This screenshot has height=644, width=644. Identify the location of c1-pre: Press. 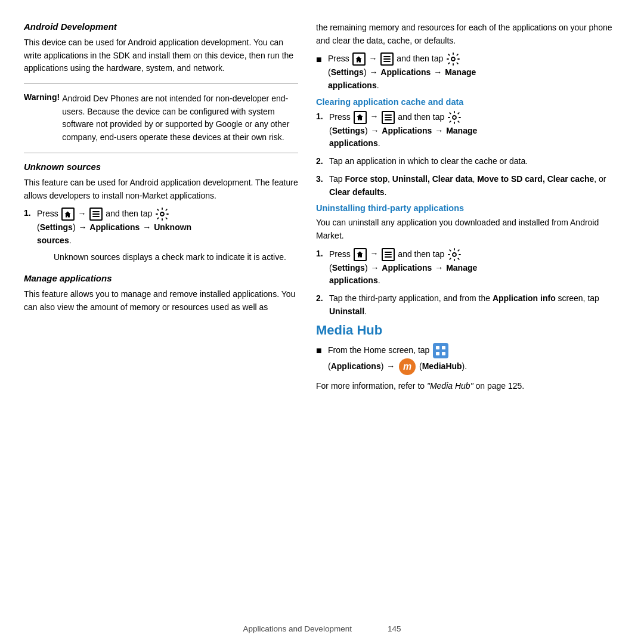
(340, 116).